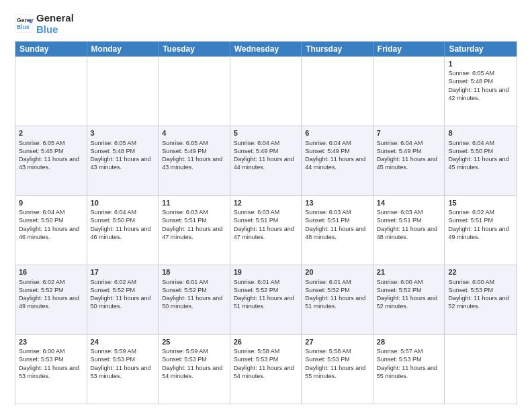 This screenshot has width=532, height=411. Describe the element at coordinates (194, 273) in the screenshot. I see `day-number: 18` at that location.